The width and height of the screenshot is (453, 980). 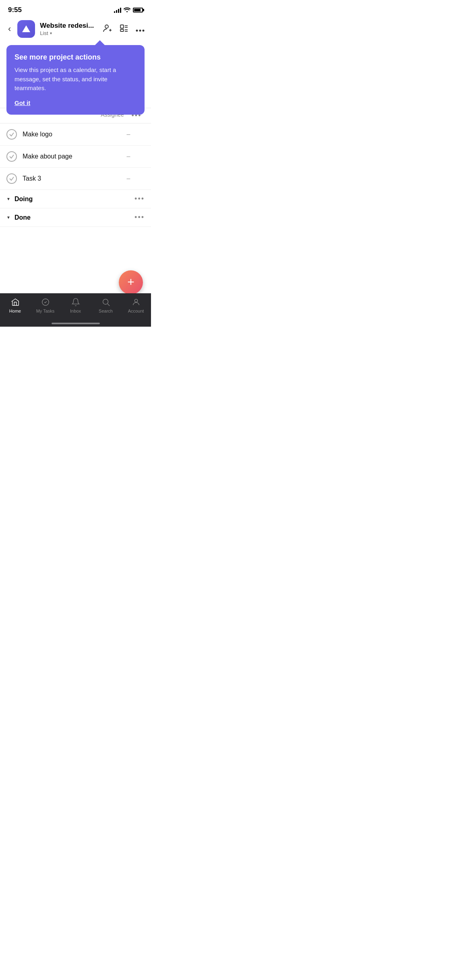 What do you see at coordinates (15, 311) in the screenshot?
I see `nav-home-label: Home` at bounding box center [15, 311].